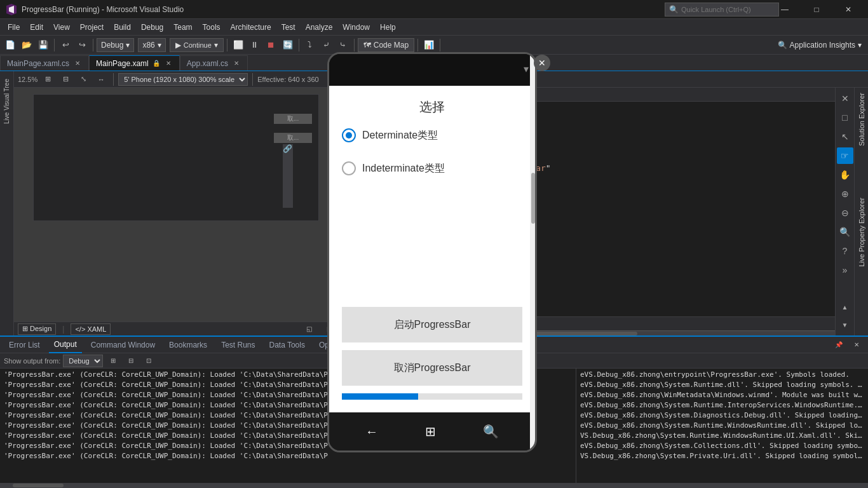  I want to click on grid-icon: ⊞, so click(48, 79).